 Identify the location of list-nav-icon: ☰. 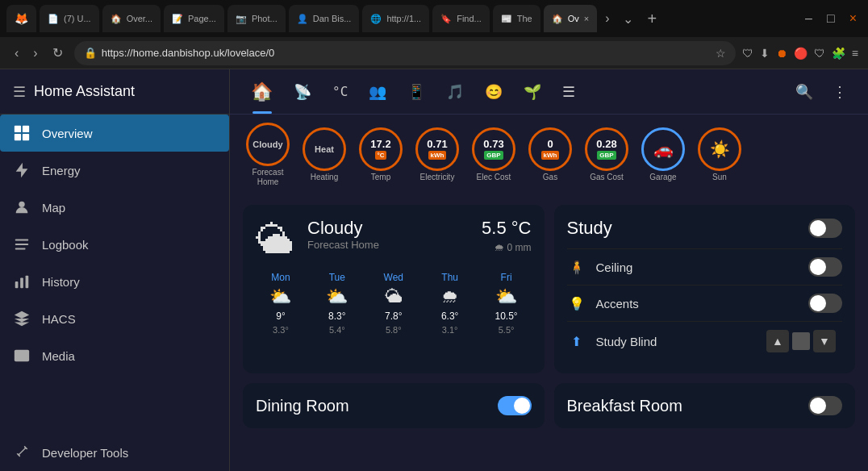
(569, 92).